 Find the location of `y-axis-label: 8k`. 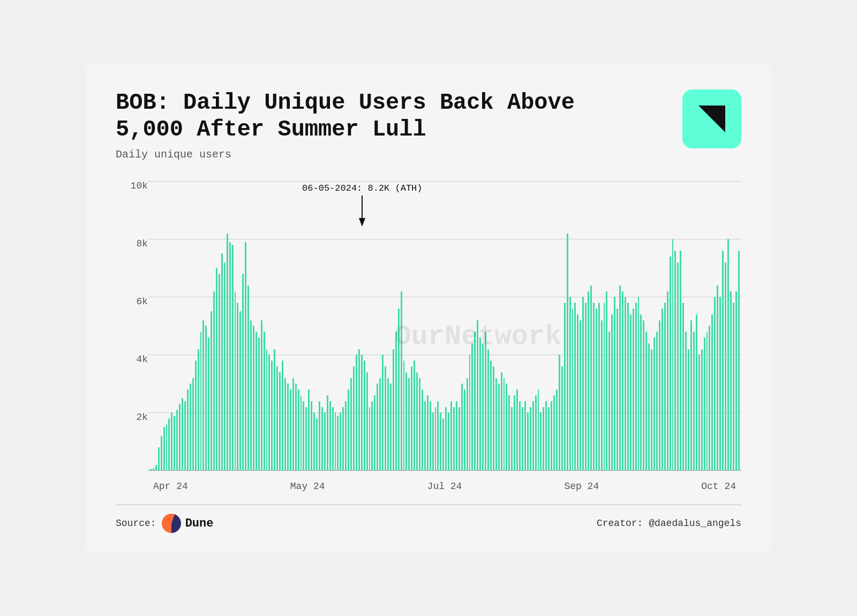

y-axis-label: 8k is located at coordinates (132, 244).